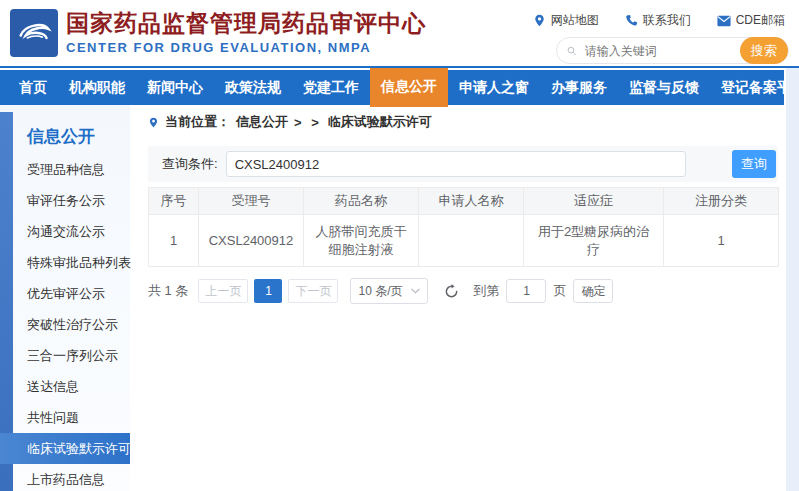  I want to click on site-subtitle: CENTER FOR DRUG EVALUATION, NMPA, so click(246, 48).